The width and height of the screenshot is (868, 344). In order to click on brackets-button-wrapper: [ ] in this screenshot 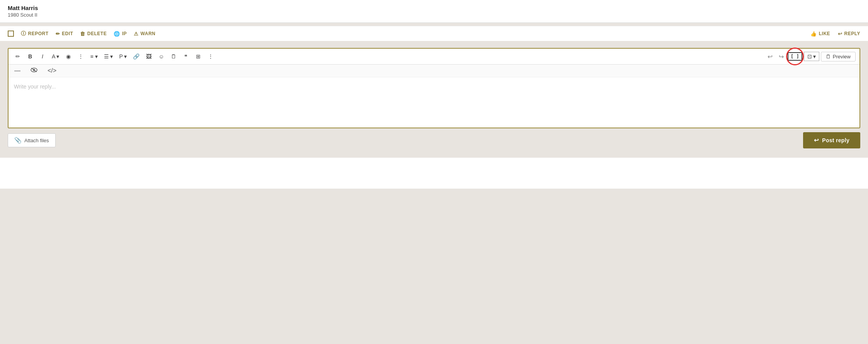, I will do `click(795, 56)`.